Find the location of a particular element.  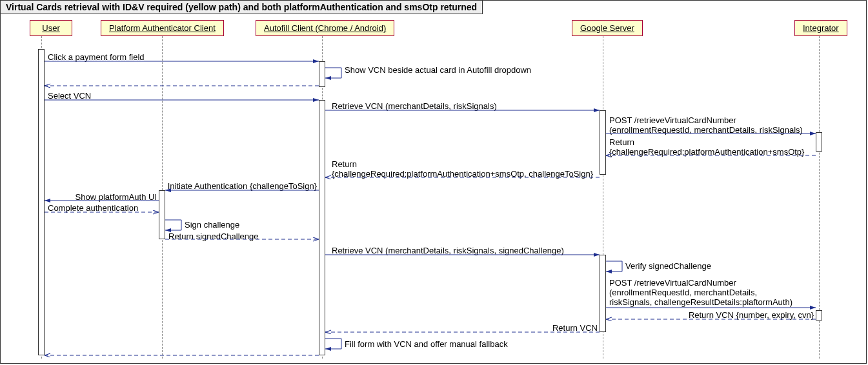

msg-return-challenge-goog-a: Return is located at coordinates (345, 164).